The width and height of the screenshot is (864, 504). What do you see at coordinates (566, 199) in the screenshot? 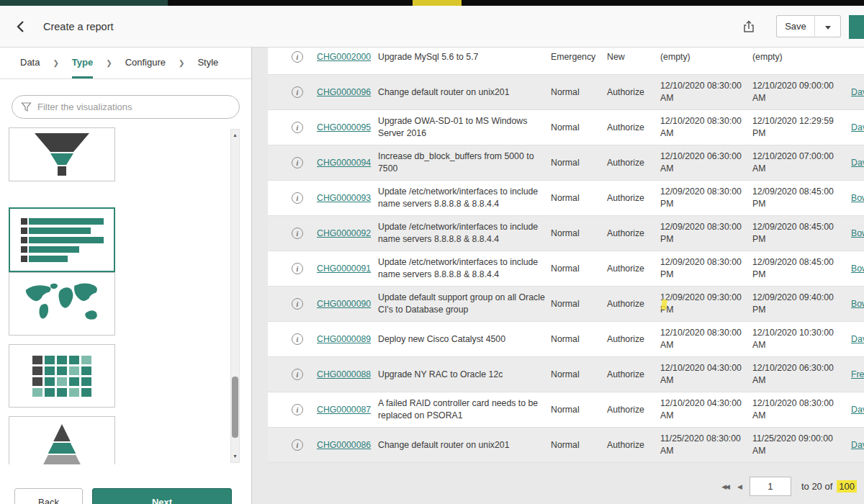
I see `table-row: i CHG0000093 Update /etc/network/interfa…` at bounding box center [566, 199].